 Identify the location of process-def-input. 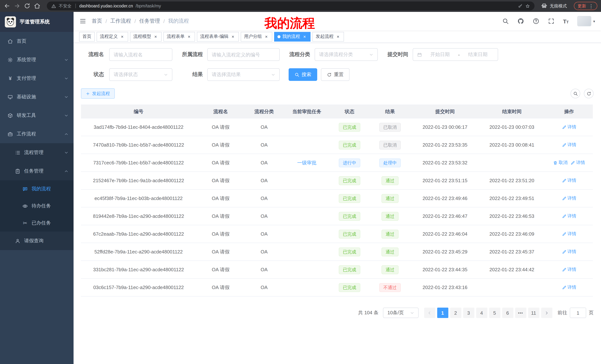
(243, 55).